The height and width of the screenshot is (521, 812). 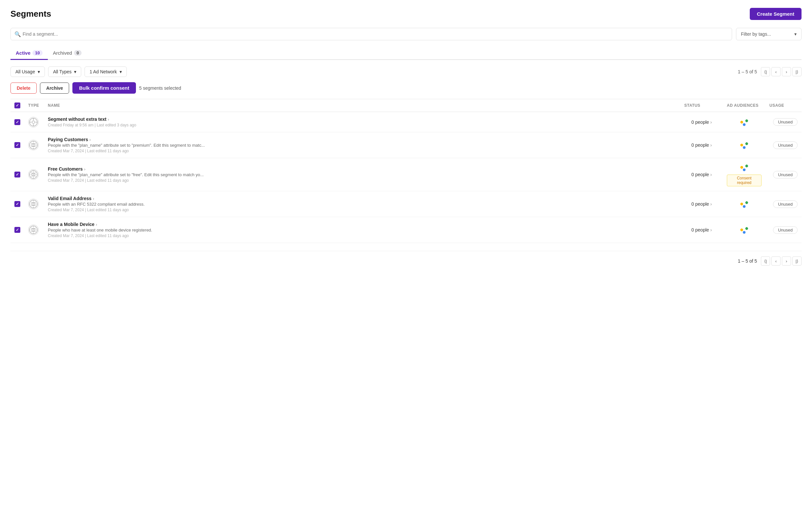 I want to click on segment-name-5: Have a Mobile Device ›, so click(x=362, y=224).